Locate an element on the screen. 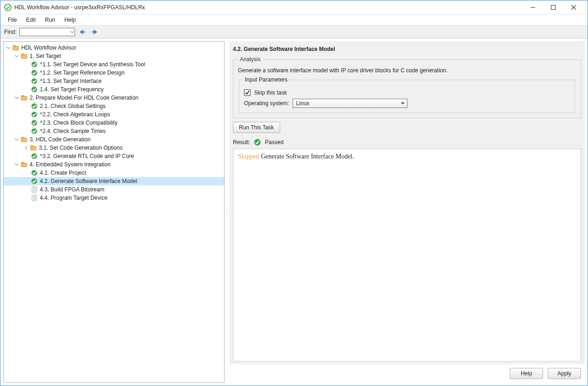 The height and width of the screenshot is (386, 588). find-input is located at coordinates (47, 32).